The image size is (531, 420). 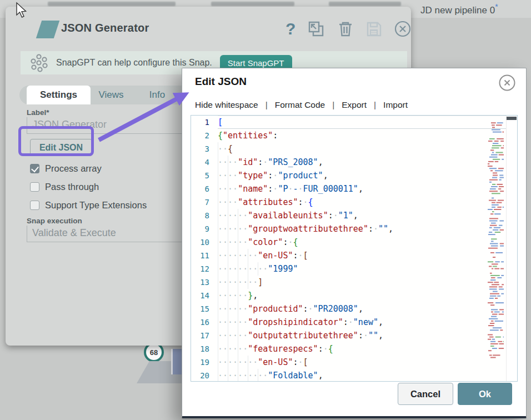 I want to click on help-icon: ?, so click(x=290, y=29).